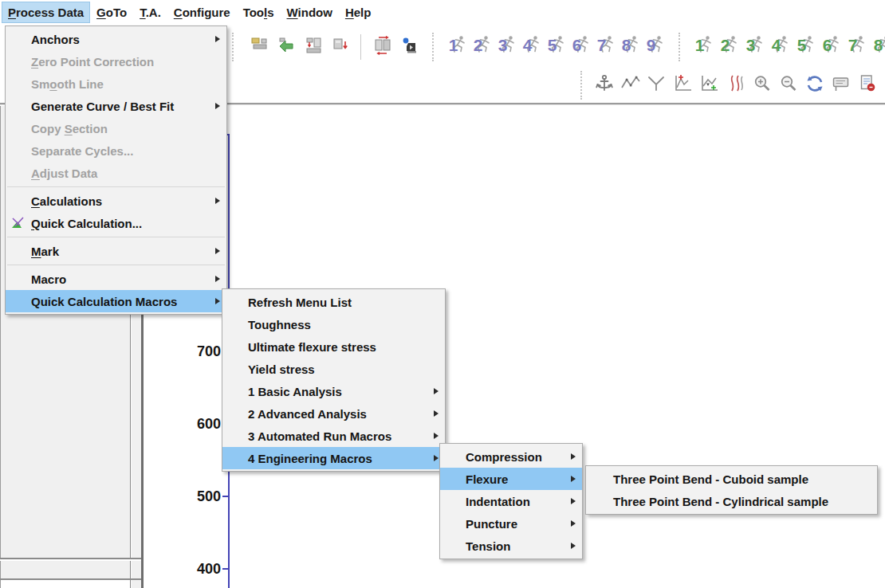 The image size is (885, 588). What do you see at coordinates (457, 45) in the screenshot?
I see `macro-runner-purple-1: 1` at bounding box center [457, 45].